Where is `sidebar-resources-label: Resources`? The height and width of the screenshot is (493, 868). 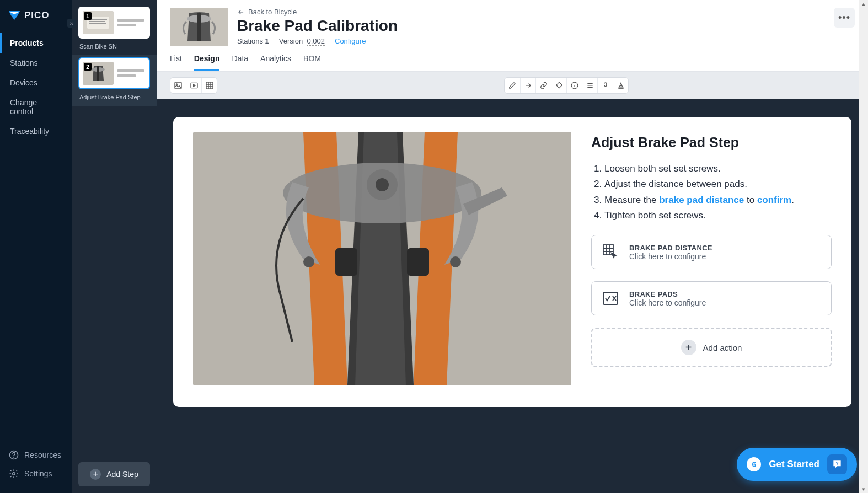 sidebar-resources-label: Resources is located at coordinates (43, 455).